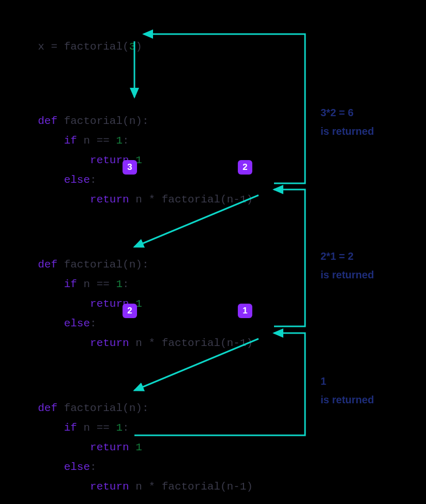 The height and width of the screenshot is (504, 426). Describe the element at coordinates (84, 41) in the screenshot. I see `call-line: x = factorial(3)` at that location.